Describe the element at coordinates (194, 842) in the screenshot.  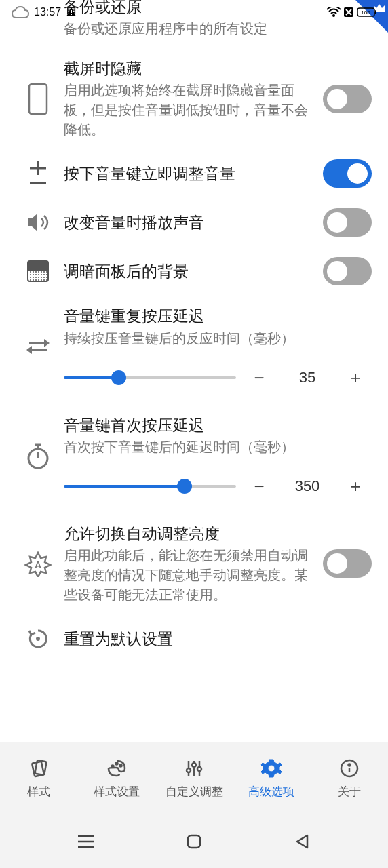
I see `home-button` at that location.